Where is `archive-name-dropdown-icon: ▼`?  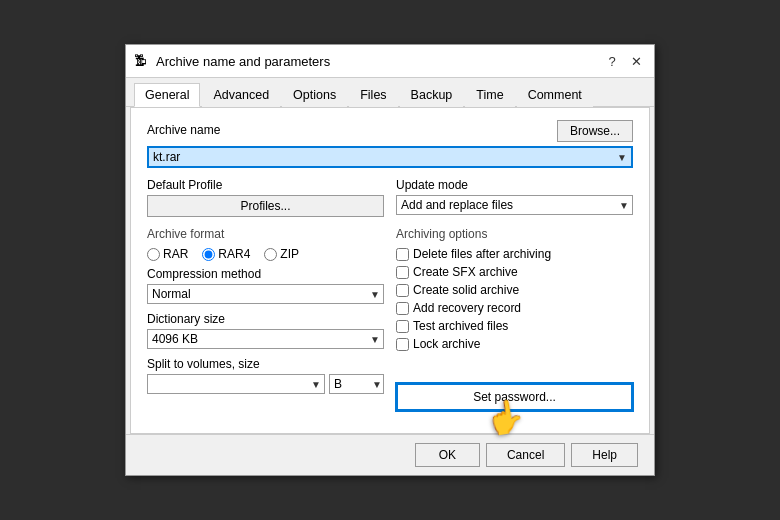 archive-name-dropdown-icon: ▼ is located at coordinates (622, 158).